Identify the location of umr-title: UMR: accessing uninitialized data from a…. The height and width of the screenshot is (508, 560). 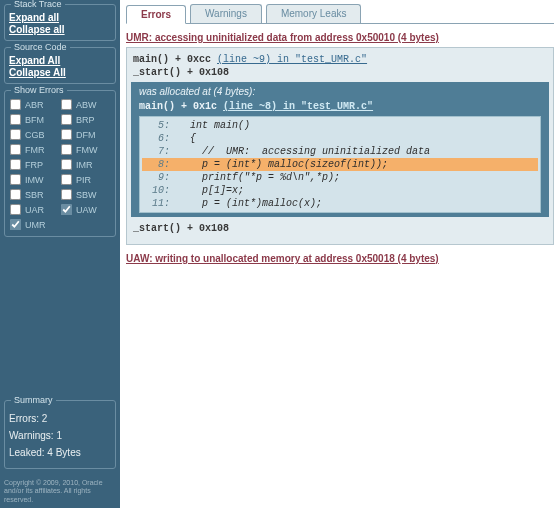
(340, 38).